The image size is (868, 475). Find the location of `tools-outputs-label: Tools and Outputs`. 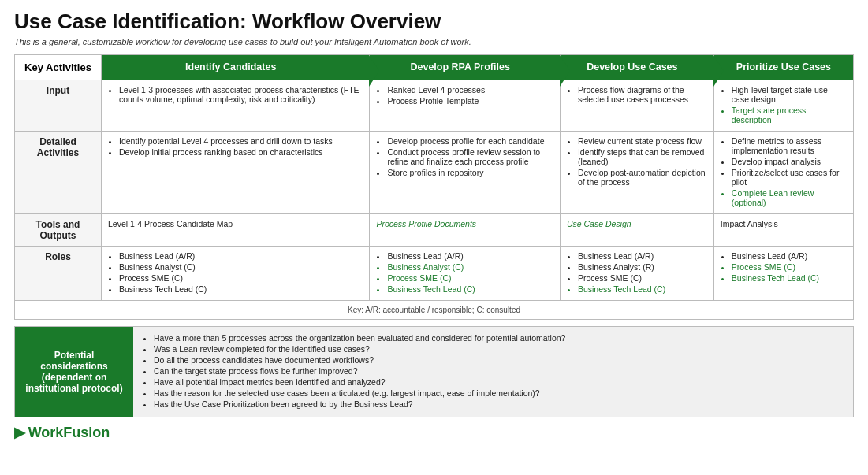

tools-outputs-label: Tools and Outputs is located at coordinates (58, 230).